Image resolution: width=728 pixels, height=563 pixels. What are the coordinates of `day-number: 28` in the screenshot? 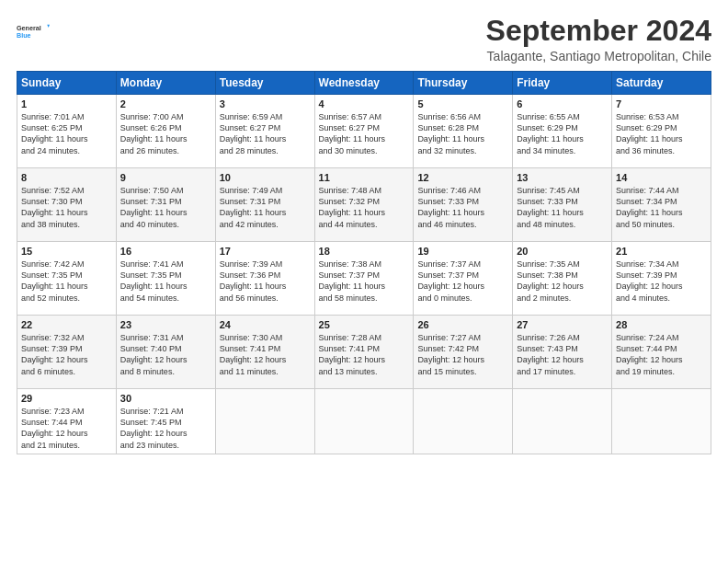 It's located at (662, 325).